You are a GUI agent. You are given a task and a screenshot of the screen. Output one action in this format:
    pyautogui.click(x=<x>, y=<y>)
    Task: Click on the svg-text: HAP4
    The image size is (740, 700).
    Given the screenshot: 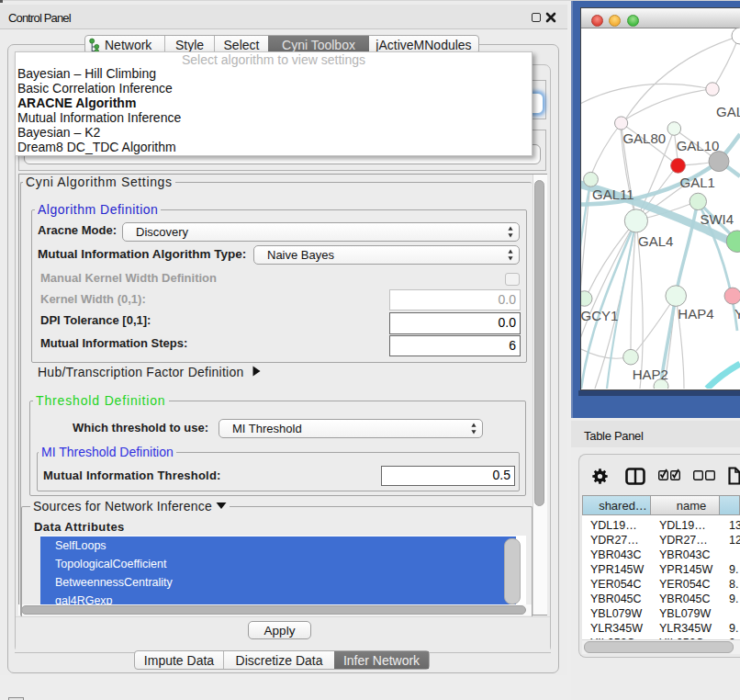 What is the action you would take?
    pyautogui.click(x=696, y=314)
    